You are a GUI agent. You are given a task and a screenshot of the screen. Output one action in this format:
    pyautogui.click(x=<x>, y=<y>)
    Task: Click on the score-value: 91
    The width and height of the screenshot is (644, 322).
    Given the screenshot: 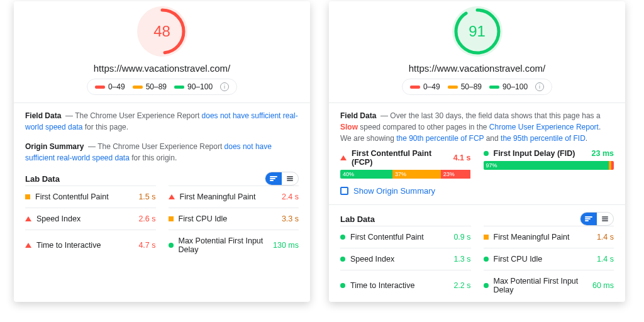 What is the action you would take?
    pyautogui.click(x=477, y=31)
    